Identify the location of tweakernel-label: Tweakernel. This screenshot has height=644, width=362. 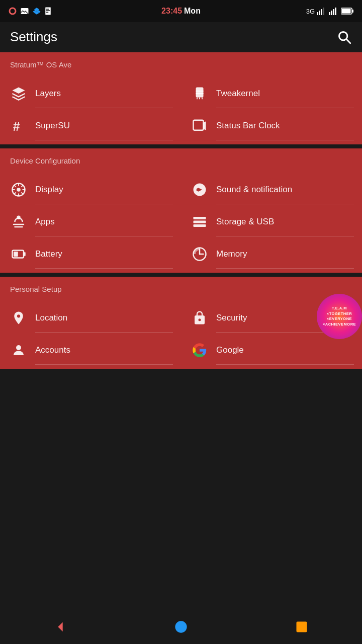
(238, 94).